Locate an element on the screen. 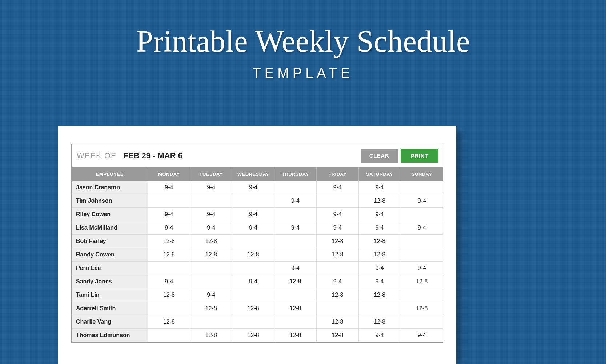 The image size is (606, 364). employee-name-cell: Jason Cranston is located at coordinates (110, 187).